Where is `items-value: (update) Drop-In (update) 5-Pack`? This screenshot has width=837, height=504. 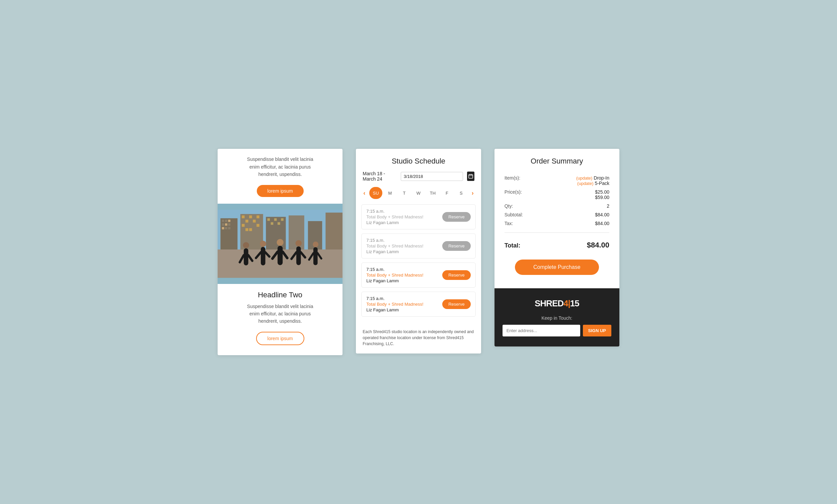 items-value: (update) Drop-In (update) 5-Pack is located at coordinates (570, 181).